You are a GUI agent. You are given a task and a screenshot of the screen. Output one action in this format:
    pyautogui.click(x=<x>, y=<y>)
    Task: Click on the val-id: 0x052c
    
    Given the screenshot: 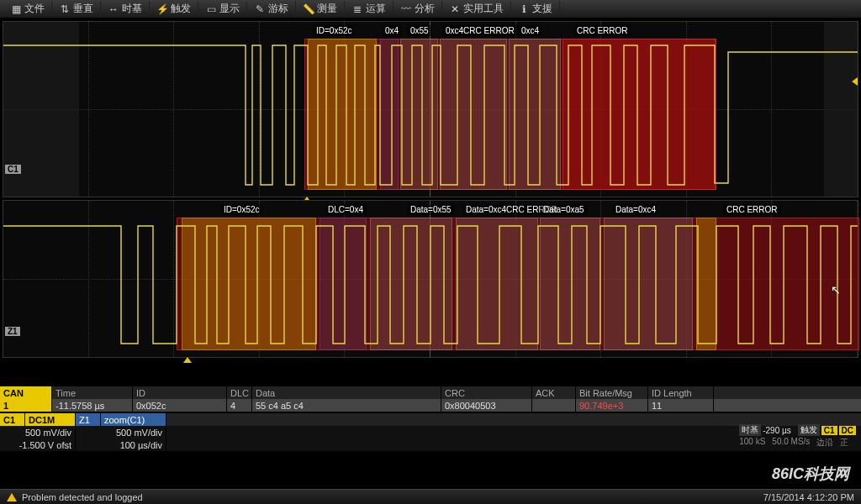 What is the action you would take?
    pyautogui.click(x=180, y=405)
    